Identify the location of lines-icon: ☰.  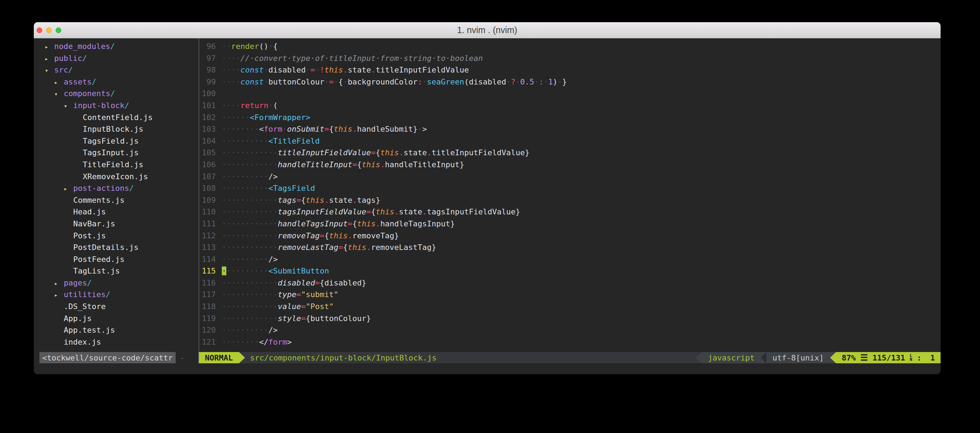
(864, 358).